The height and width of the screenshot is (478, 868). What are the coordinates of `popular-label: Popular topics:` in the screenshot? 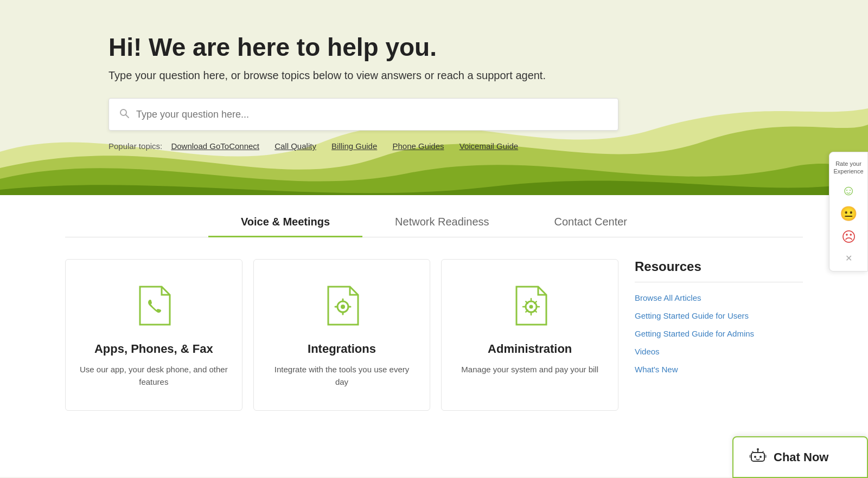 It's located at (136, 146).